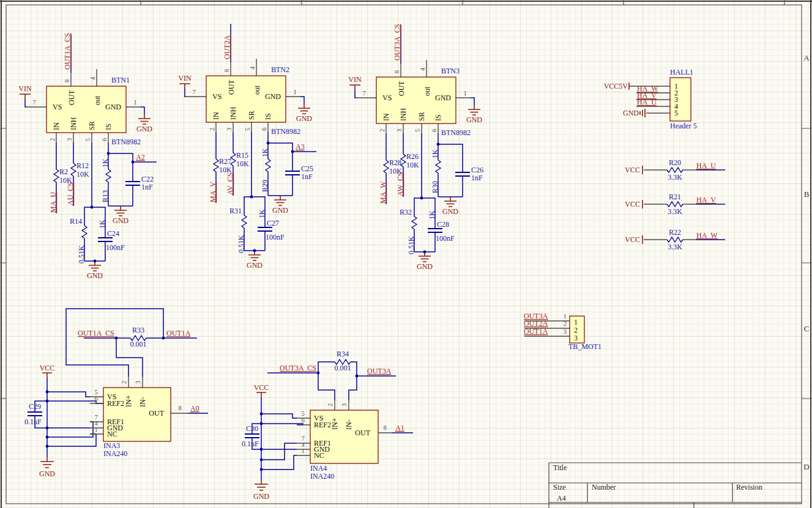 The height and width of the screenshot is (508, 812). I want to click on pullup-r21: VCC R21 3.3K HA_V, so click(675, 204).